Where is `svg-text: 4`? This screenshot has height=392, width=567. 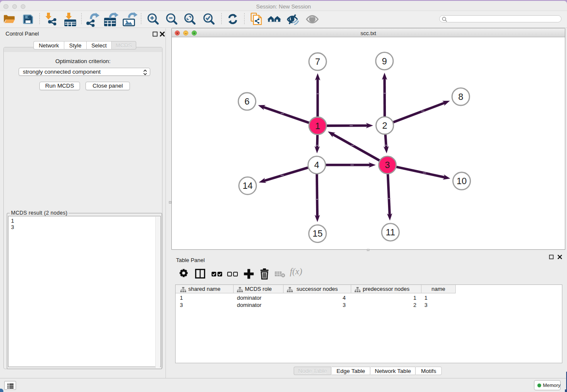 svg-text: 4 is located at coordinates (317, 165).